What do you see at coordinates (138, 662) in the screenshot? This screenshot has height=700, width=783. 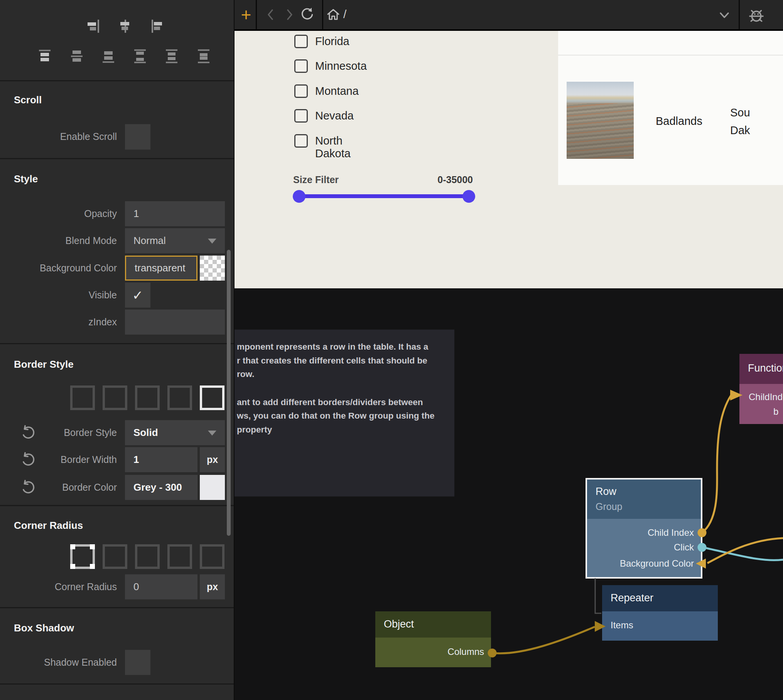 I see `shadow-enabled-checkbox` at bounding box center [138, 662].